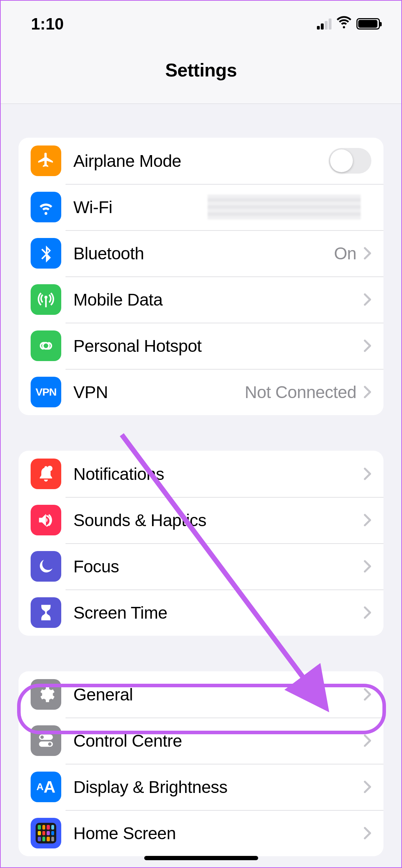 The image size is (402, 868). What do you see at coordinates (201, 392) in the screenshot?
I see `row-vpn: VPN VPN Not Connected` at bounding box center [201, 392].